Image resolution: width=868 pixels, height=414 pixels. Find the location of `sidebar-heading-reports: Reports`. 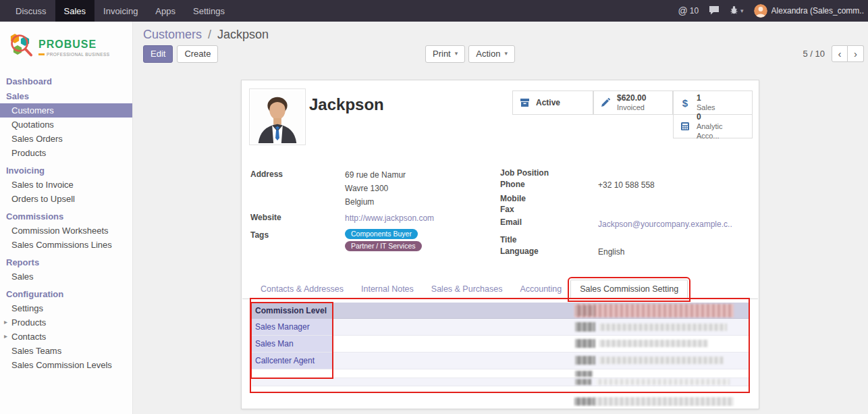

sidebar-heading-reports: Reports is located at coordinates (66, 262).